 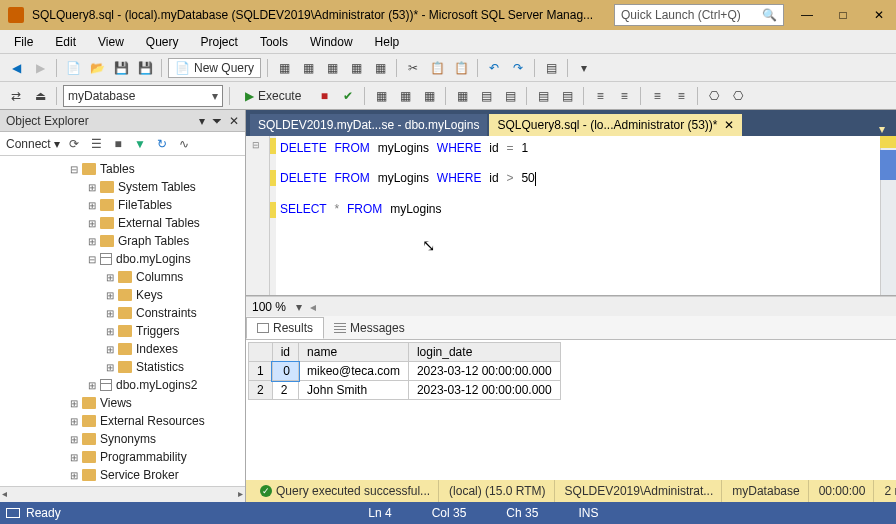 I want to click on tb-icon-1: ▦, so click(x=284, y=68).